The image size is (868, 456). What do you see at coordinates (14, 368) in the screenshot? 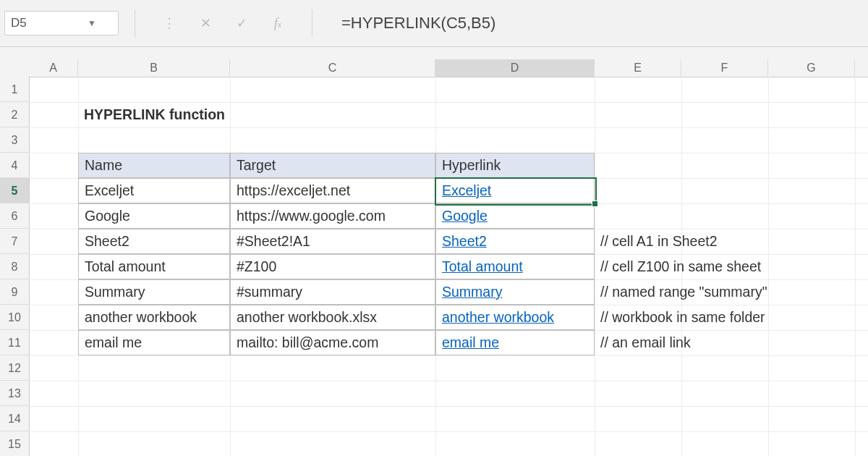
I see `row-header-12: 12` at bounding box center [14, 368].